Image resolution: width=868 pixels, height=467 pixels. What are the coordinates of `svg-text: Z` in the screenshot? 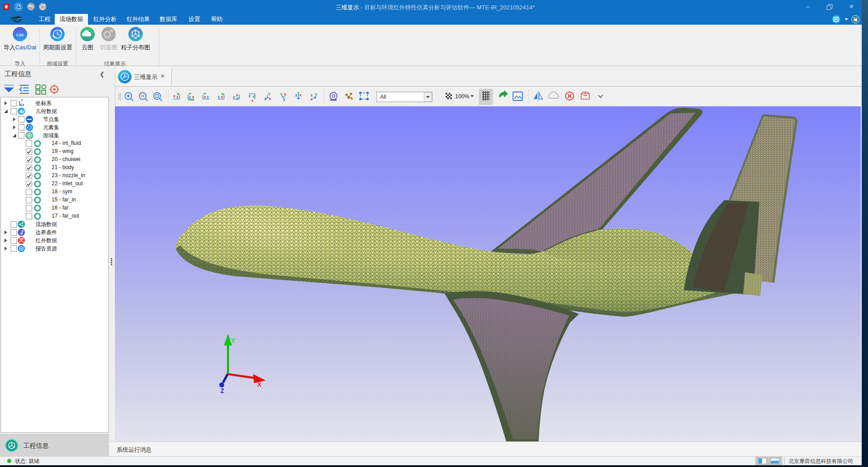 It's located at (223, 391).